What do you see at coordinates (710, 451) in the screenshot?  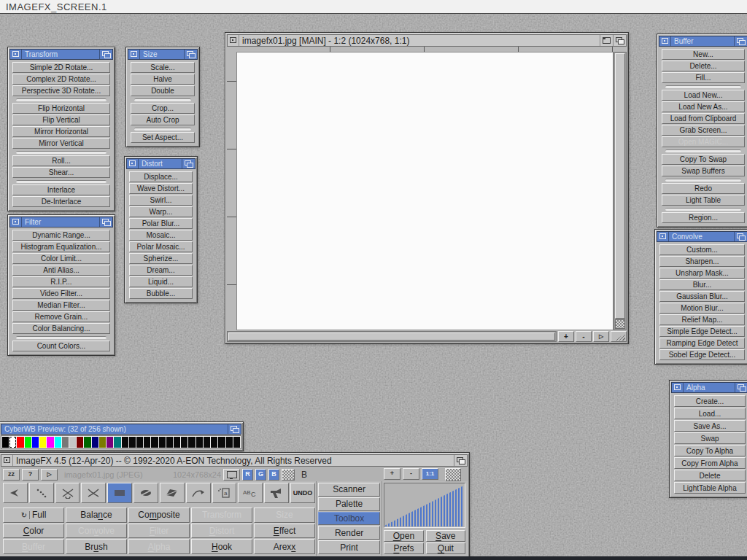 I see `copy-to-alpha-button: Copy To Alpha` at bounding box center [710, 451].